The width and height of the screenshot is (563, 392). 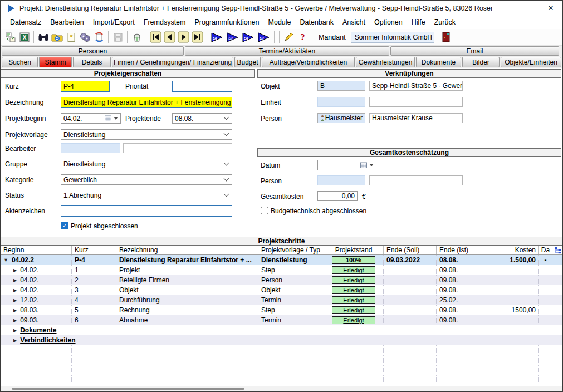 What do you see at coordinates (309, 62) in the screenshot?
I see `tab-auftr-ge-verbindlichkeiten: Aufträge/Verbindlichkeiten` at bounding box center [309, 62].